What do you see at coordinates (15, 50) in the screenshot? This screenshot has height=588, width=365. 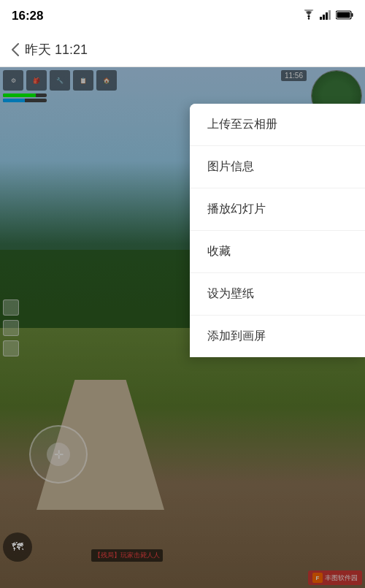 I see `back-chevron-icon` at bounding box center [15, 50].